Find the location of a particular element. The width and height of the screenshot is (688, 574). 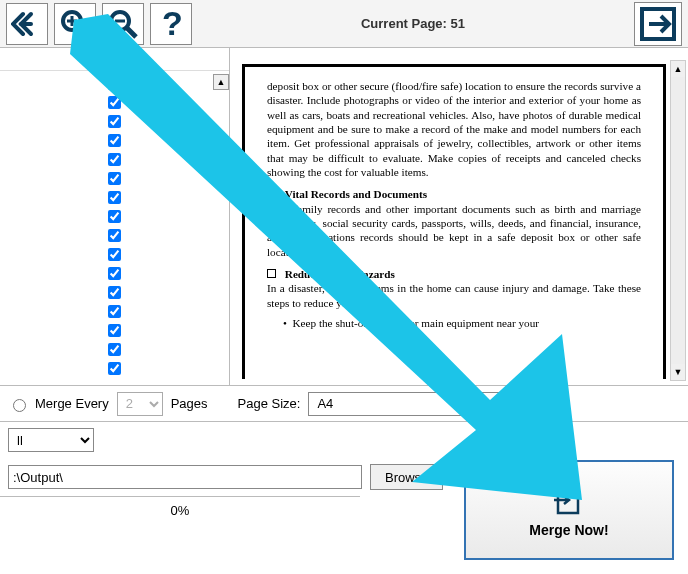

browse-button: Browse is located at coordinates (406, 477).